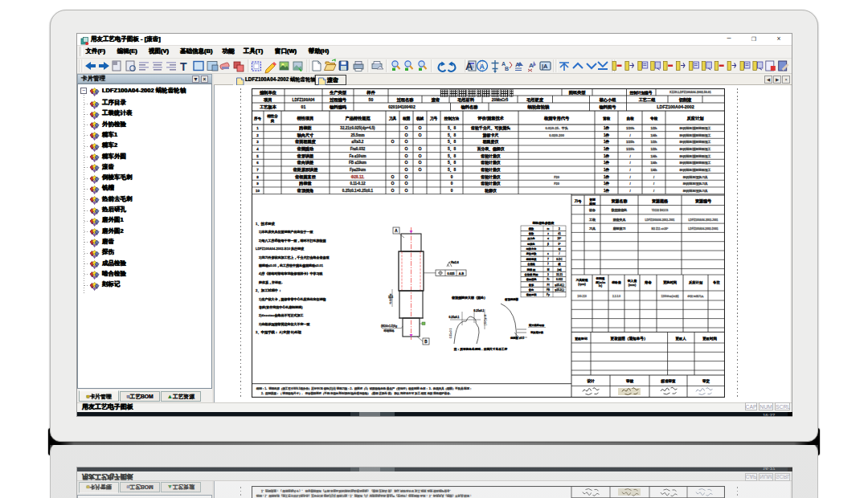 This screenshot has width=868, height=498. Describe the element at coordinates (257, 162) in the screenshot. I see `svg-text: 6` at that location.